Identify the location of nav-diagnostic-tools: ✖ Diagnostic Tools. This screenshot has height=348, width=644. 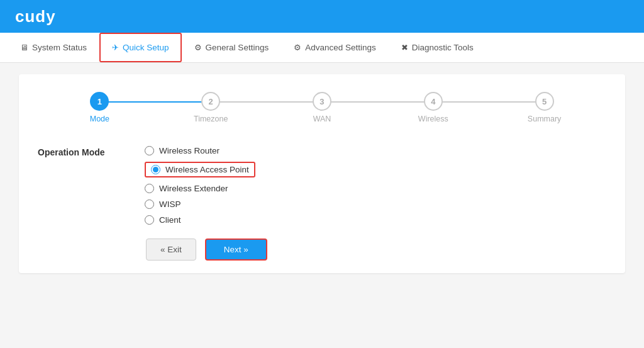
(438, 48).